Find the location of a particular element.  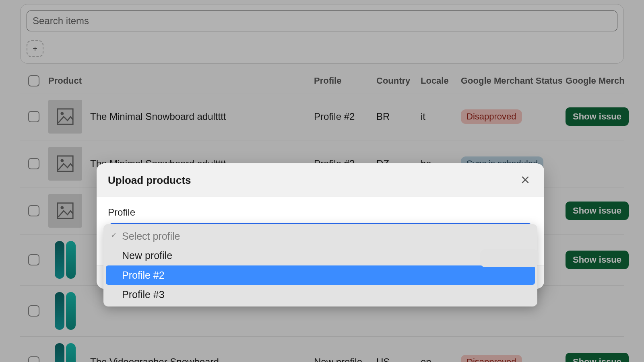

close-button is located at coordinates (525, 180).